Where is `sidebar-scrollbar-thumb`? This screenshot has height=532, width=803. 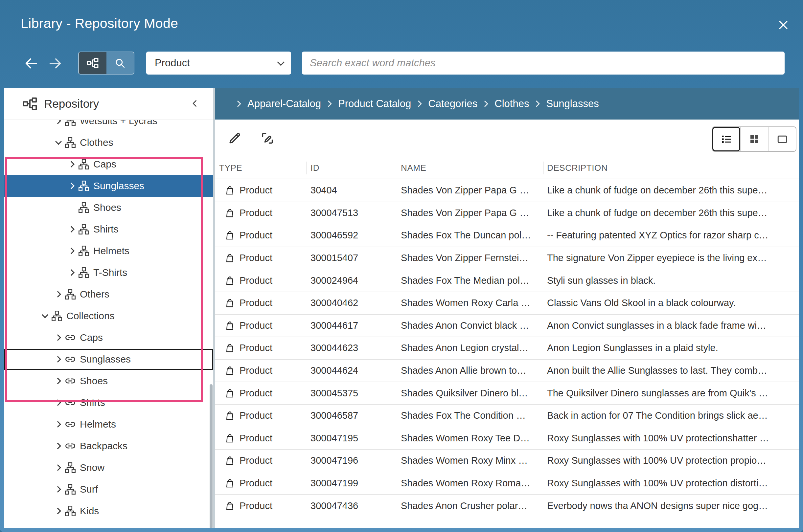
sidebar-scrollbar-thumb is located at coordinates (211, 456).